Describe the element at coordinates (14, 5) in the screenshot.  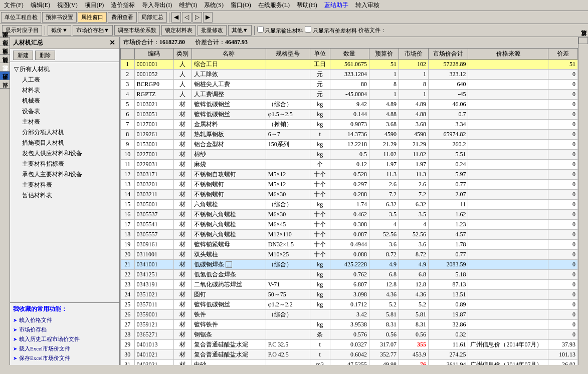
I see `menu-item-file: 文件(F)` at that location.